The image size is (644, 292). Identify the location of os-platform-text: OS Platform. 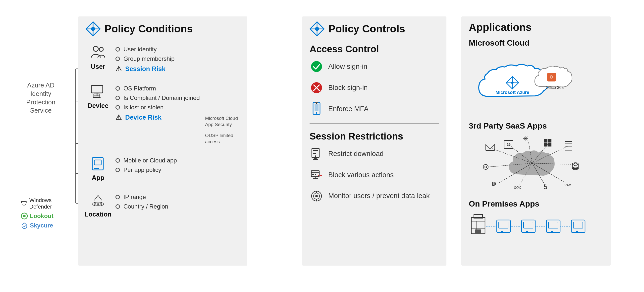
(140, 89).